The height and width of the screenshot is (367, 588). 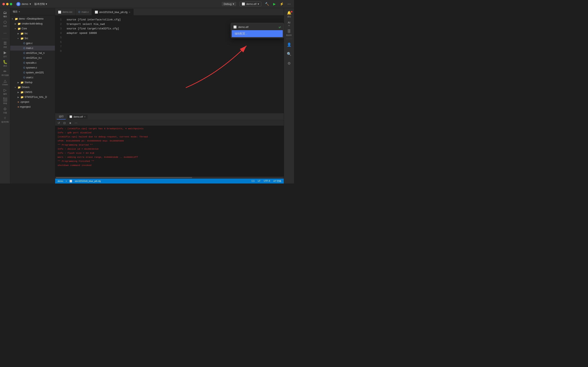 I want to click on right-bar-ai: AI AI, so click(x=289, y=24).